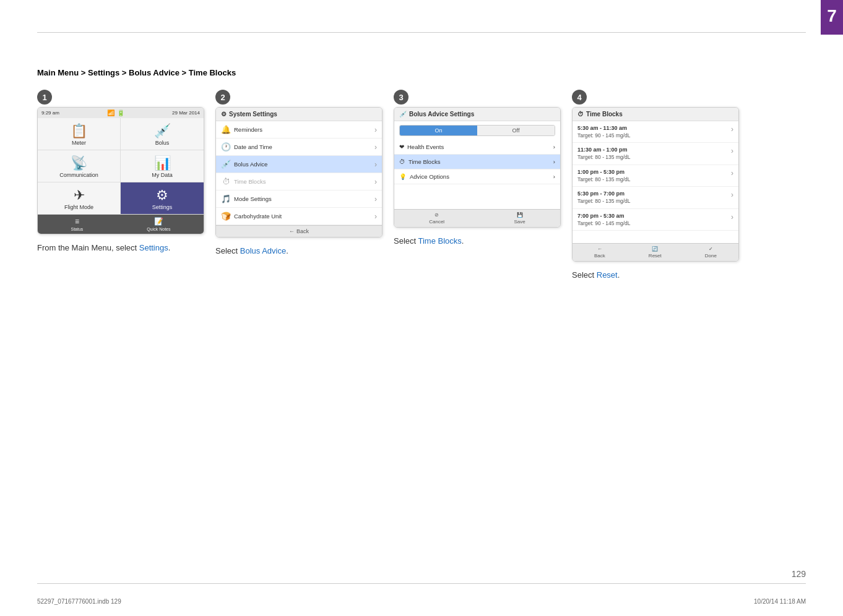  I want to click on status-icon: ≡, so click(77, 221).